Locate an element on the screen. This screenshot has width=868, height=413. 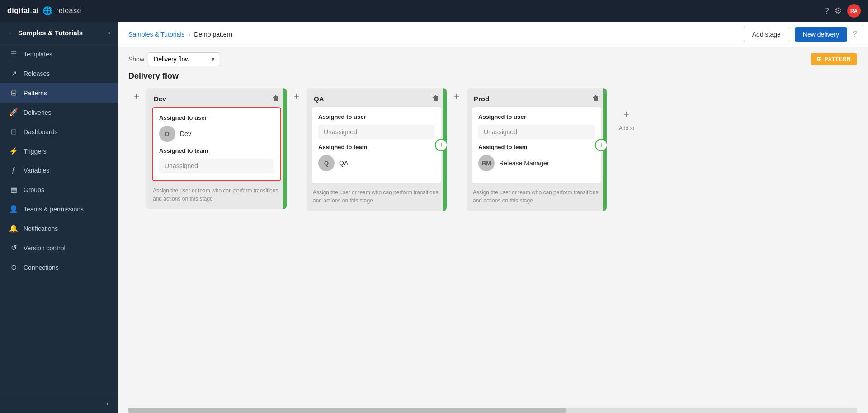
back-button: ← is located at coordinates (10, 33).